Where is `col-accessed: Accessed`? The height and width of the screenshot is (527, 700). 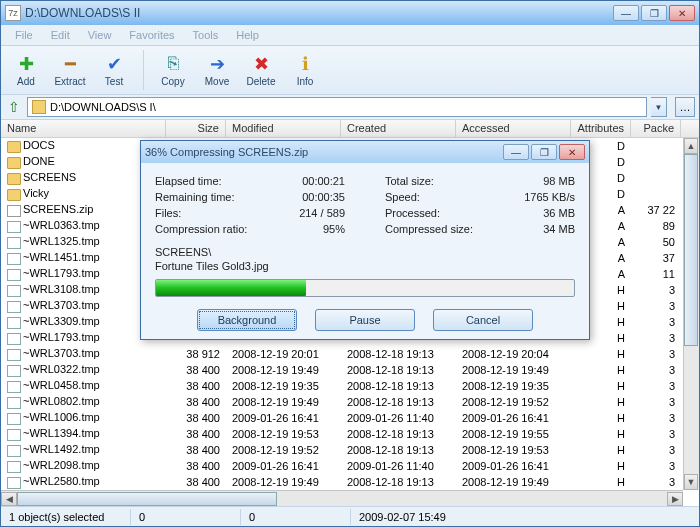 col-accessed: Accessed is located at coordinates (514, 128).